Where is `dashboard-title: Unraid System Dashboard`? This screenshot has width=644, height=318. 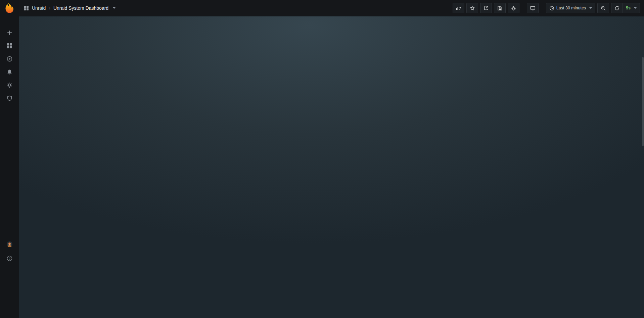
dashboard-title: Unraid System Dashboard is located at coordinates (81, 8).